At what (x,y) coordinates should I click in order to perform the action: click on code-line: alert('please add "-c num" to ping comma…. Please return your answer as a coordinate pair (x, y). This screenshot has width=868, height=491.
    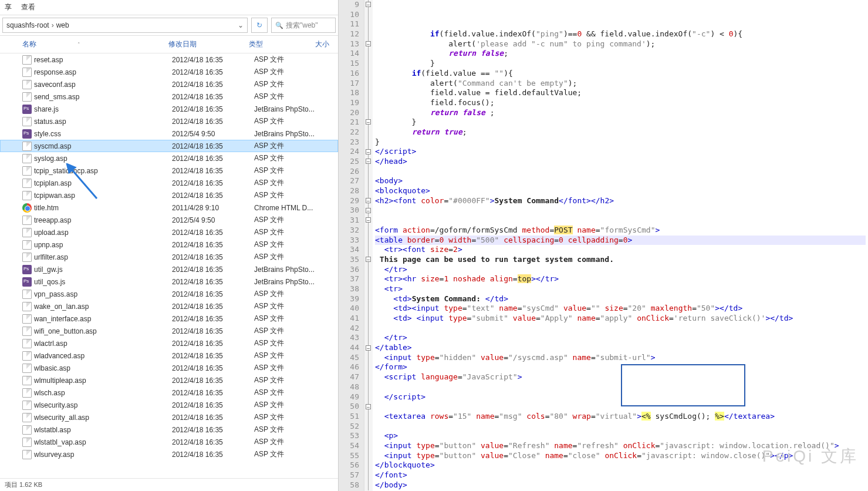
    Looking at the image, I should click on (620, 45).